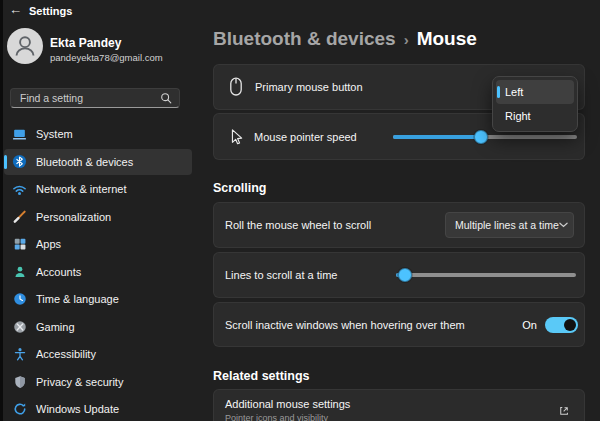 This screenshot has width=600, height=421. What do you see at coordinates (98, 382) in the screenshot?
I see `sidebar-item-privacy-security: Privacy & security` at bounding box center [98, 382].